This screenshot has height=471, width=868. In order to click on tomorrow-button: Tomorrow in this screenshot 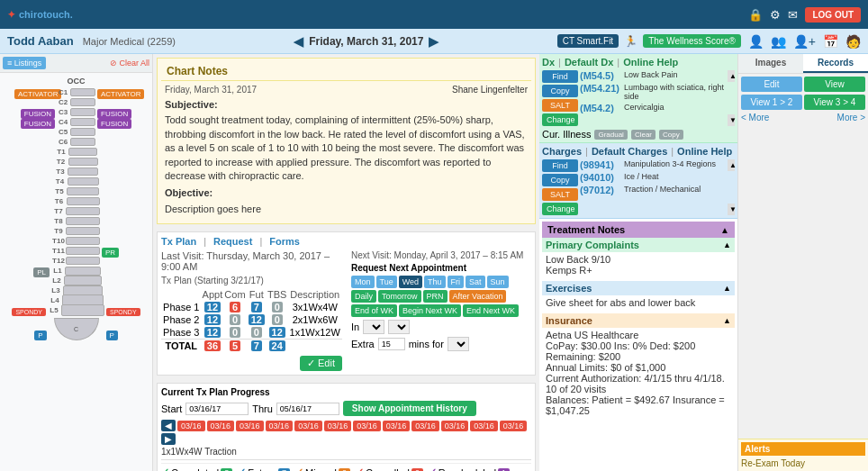, I will do `click(400, 296)`.